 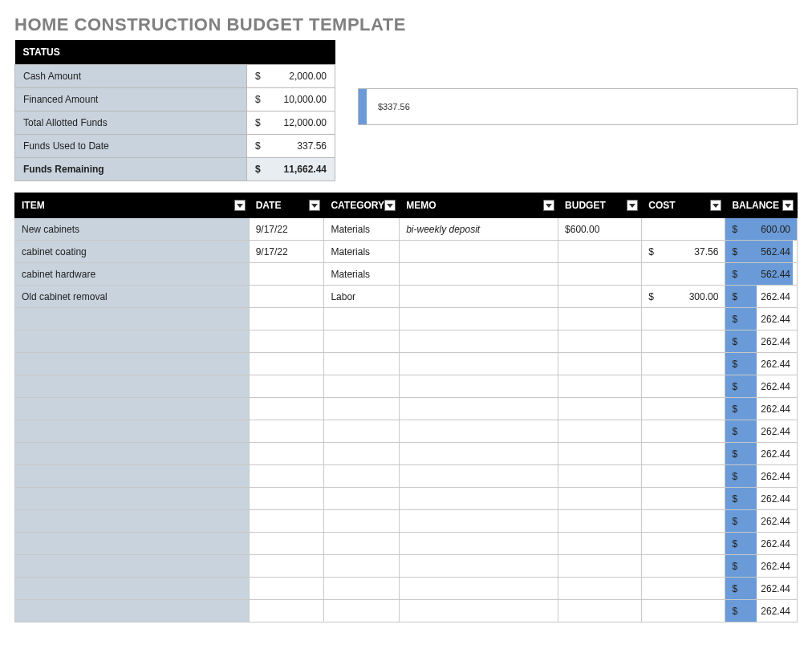 What do you see at coordinates (291, 77) in the screenshot?
I see `status-value: $2,000.00` at bounding box center [291, 77].